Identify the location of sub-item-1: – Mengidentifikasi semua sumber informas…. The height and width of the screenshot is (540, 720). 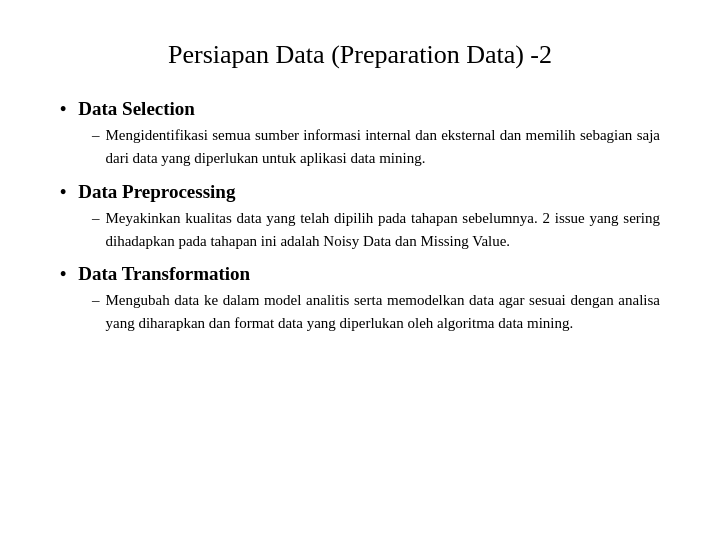
(360, 148).